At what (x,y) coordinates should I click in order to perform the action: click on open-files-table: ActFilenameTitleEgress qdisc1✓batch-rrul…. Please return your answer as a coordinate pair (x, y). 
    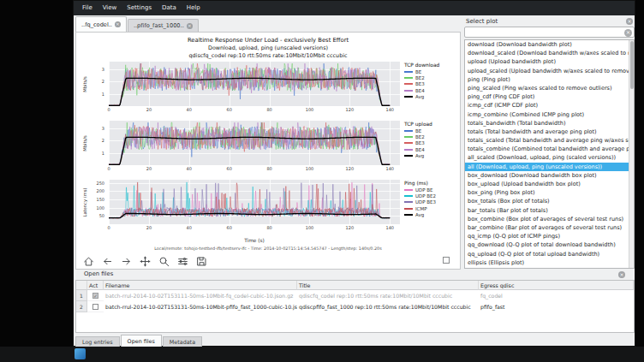
    Looking at the image, I should click on (355, 306).